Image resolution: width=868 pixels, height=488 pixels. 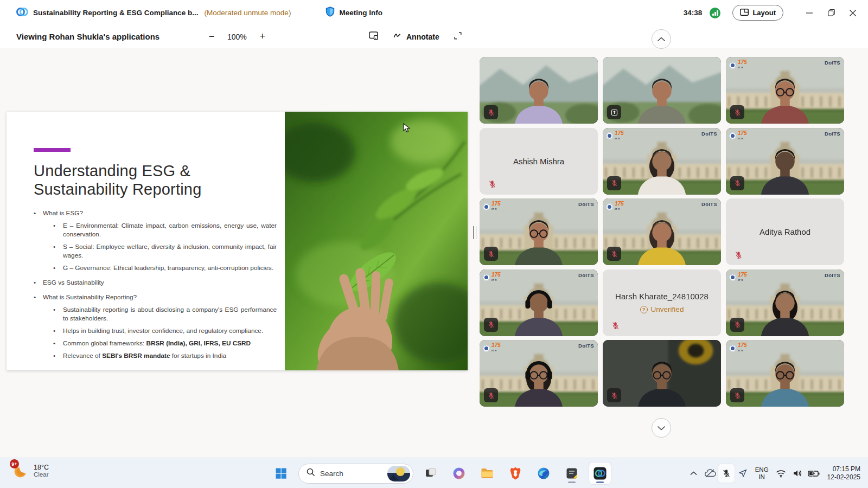 What do you see at coordinates (726, 473) in the screenshot?
I see `mic-muted-tray-icon` at bounding box center [726, 473].